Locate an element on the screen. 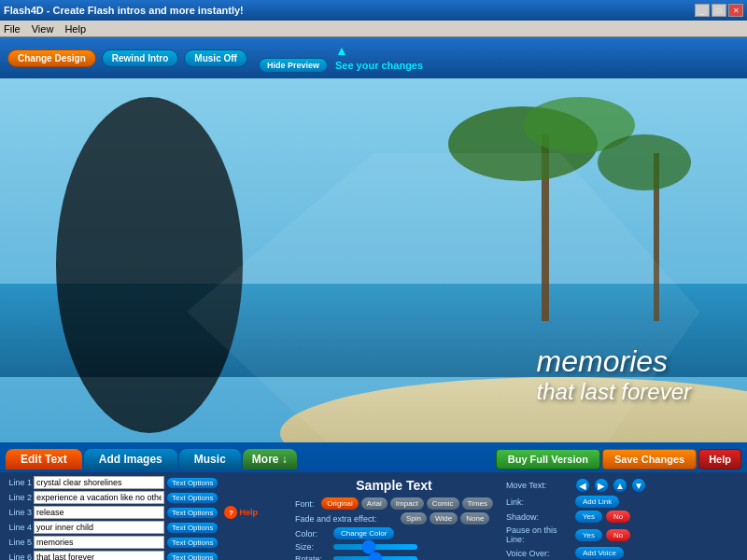 The height and width of the screenshot is (560, 747). move-text-row: Move Text: ◀ ▶ ▲ ▼ is located at coordinates (622, 485).